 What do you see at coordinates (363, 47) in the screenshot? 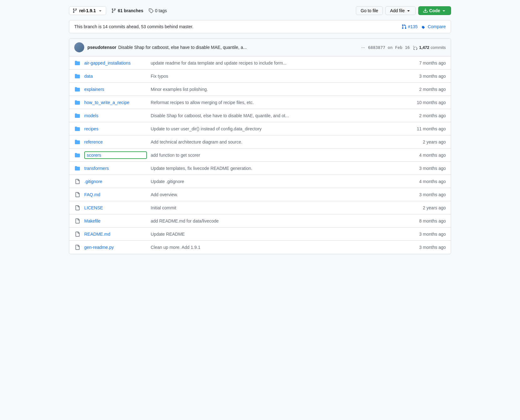
I see `commit-dots: ···` at bounding box center [363, 47].